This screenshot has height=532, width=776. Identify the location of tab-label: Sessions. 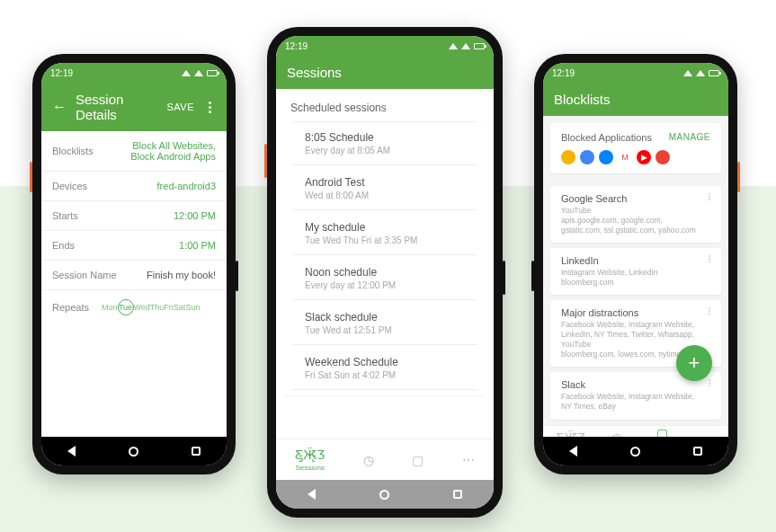
(310, 467).